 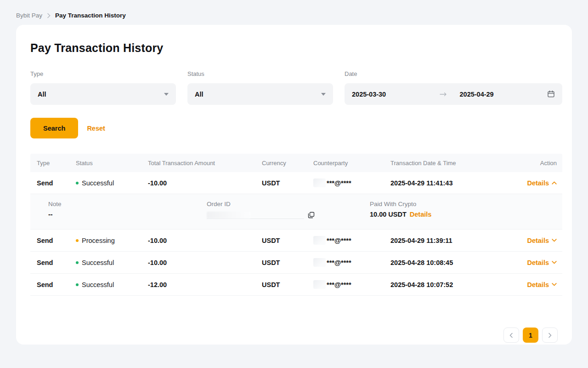 I want to click on status-select: All, so click(x=260, y=94).